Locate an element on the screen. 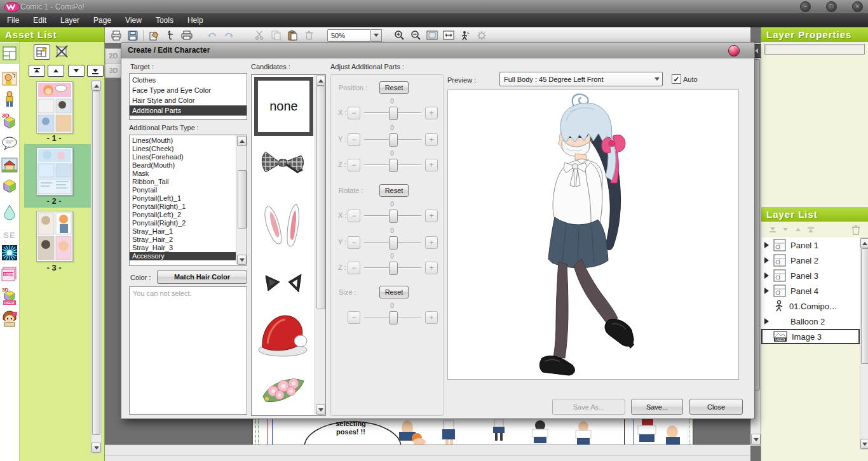 The image size is (868, 461). rotate-z-slider is located at coordinates (393, 268).